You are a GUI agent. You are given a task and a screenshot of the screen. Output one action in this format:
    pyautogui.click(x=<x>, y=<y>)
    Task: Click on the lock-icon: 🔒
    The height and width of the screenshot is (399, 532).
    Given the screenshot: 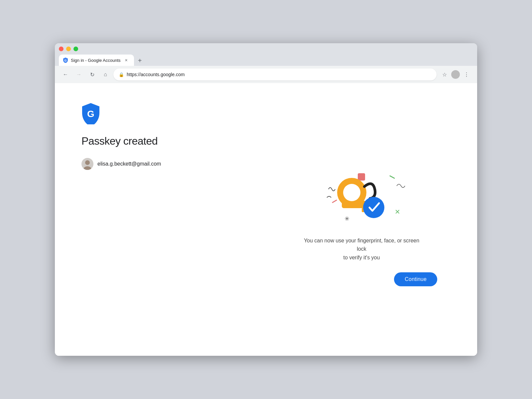 What is the action you would take?
    pyautogui.click(x=121, y=74)
    